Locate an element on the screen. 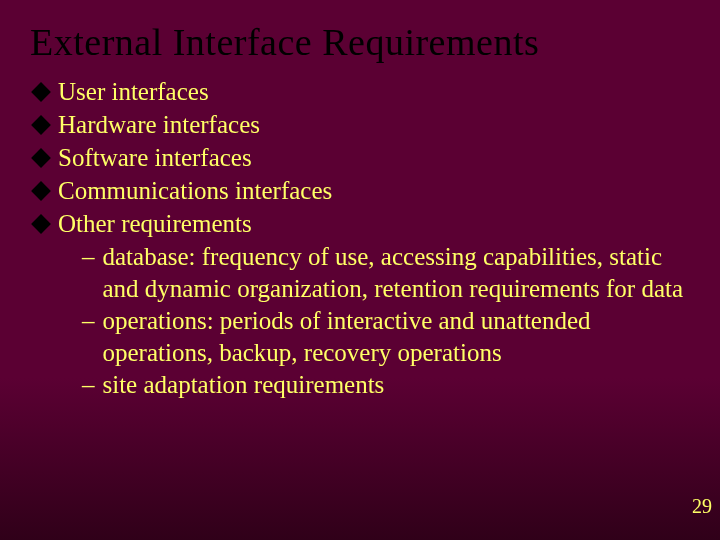 The height and width of the screenshot is (540, 720). slide-title: External Interface Requirements is located at coordinates (360, 38).